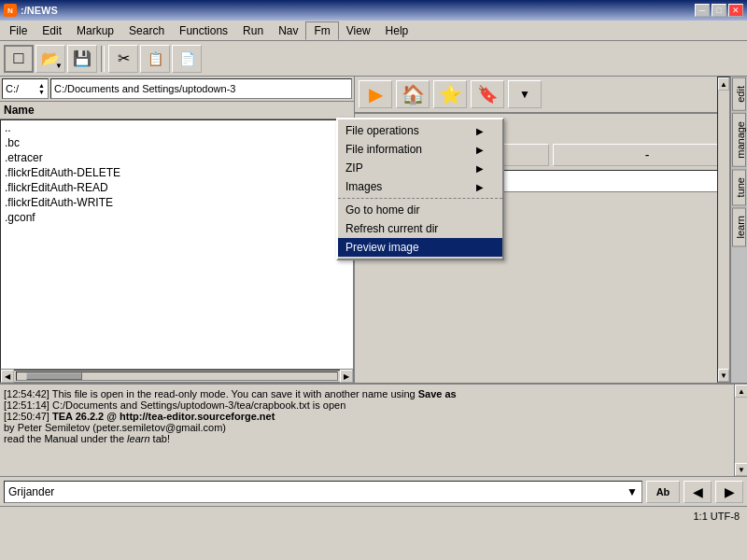 Image resolution: width=747 pixels, height=560 pixels. I want to click on toolbar: □ 📂 ▼ 💾 ✂ 📋 📄, so click(374, 59).